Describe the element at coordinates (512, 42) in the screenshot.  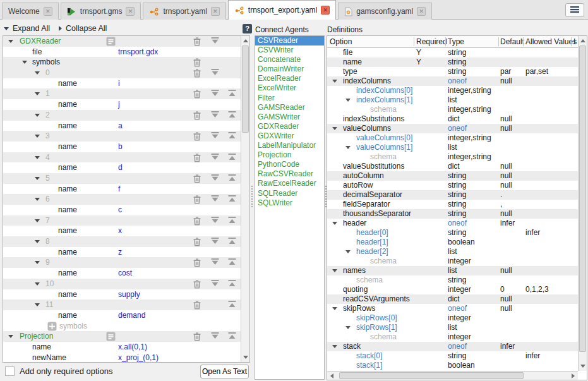
I see `column-header-Default: Default` at that location.